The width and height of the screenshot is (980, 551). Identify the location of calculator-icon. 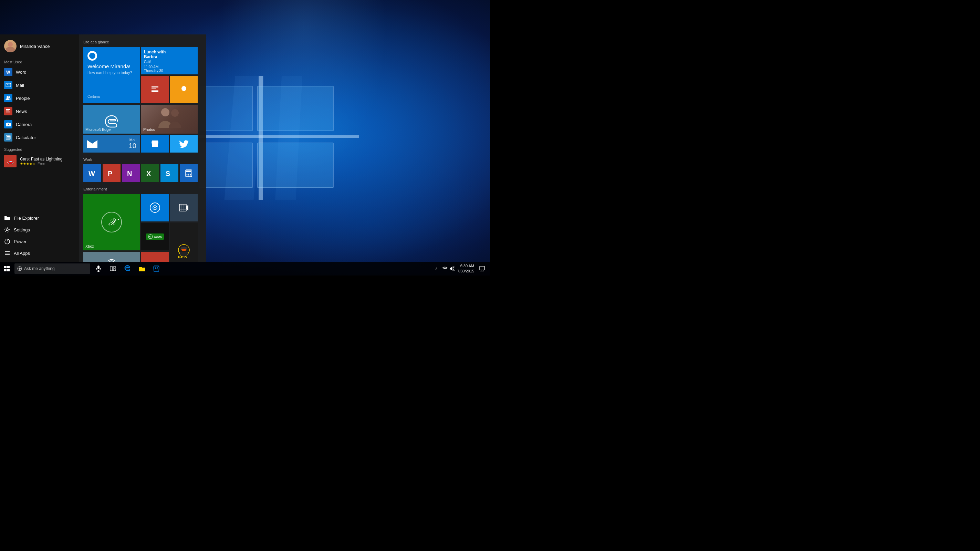
(8, 137).